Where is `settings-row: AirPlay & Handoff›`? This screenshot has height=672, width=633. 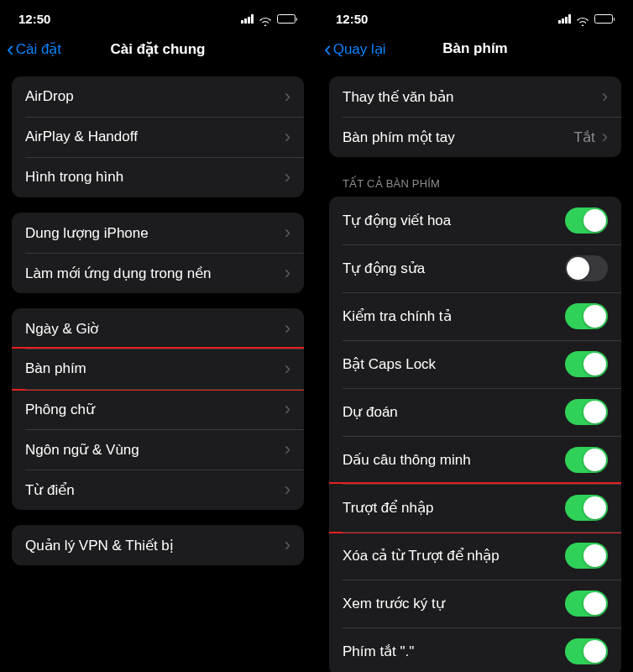 settings-row: AirPlay & Handoff› is located at coordinates (158, 137).